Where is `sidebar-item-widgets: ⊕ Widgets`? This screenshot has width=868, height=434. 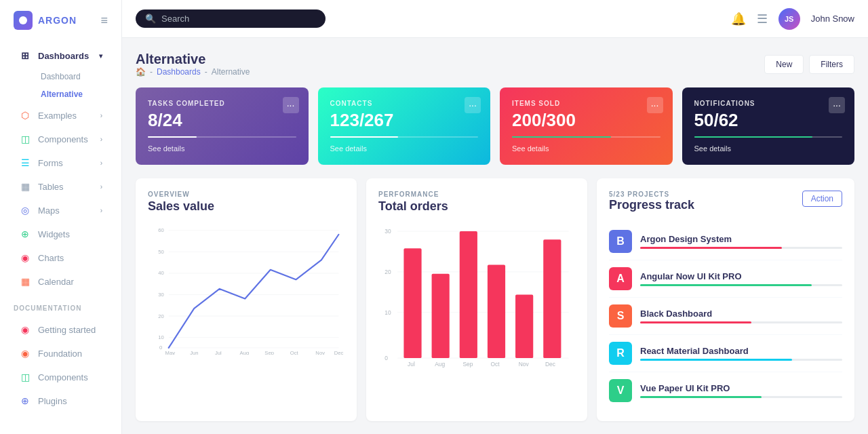 sidebar-item-widgets: ⊕ Widgets is located at coordinates (61, 234).